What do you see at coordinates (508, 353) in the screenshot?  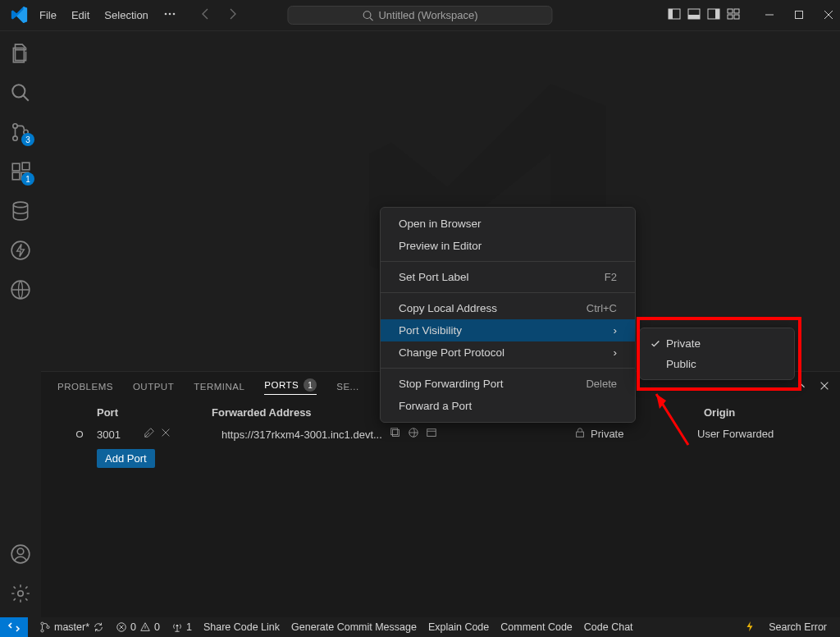 I see `ctx-change-protocol: Change Port Protocol›` at bounding box center [508, 353].